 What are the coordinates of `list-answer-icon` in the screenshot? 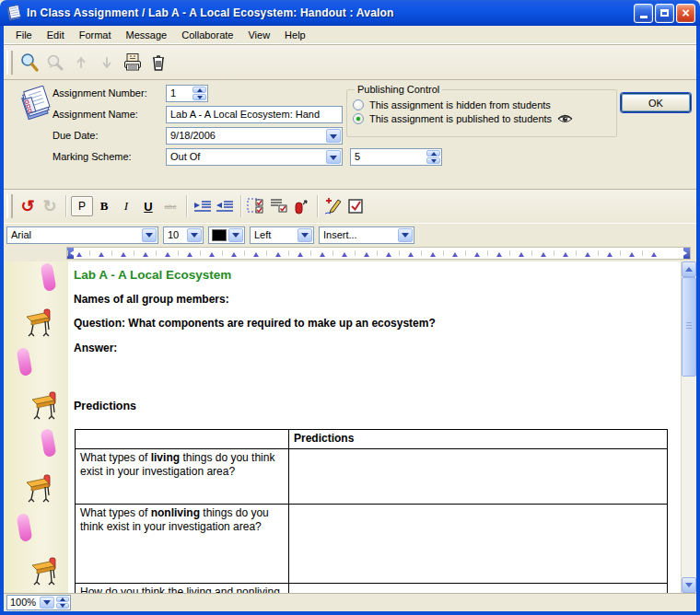 It's located at (279, 206).